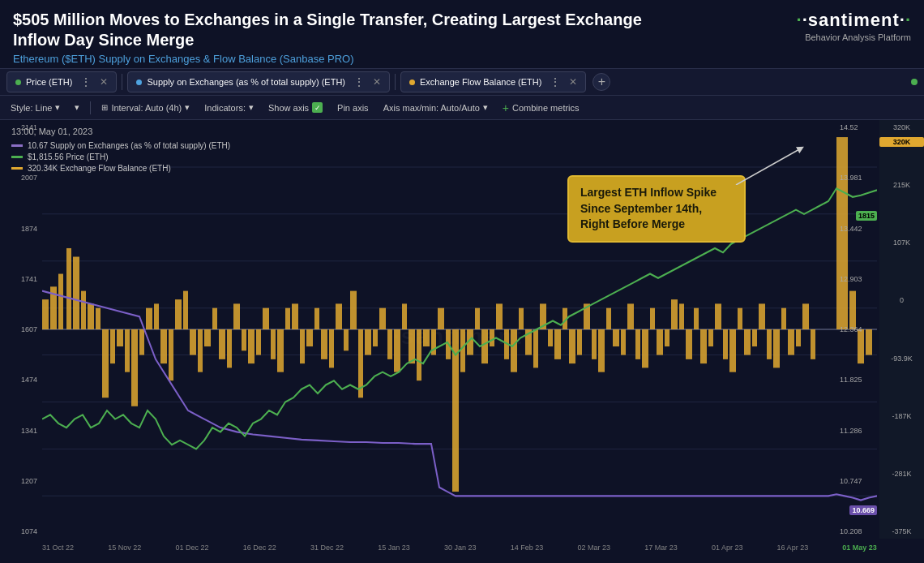  Describe the element at coordinates (36, 107) in the screenshot. I see `style-selector: Style: Line ▾` at that location.